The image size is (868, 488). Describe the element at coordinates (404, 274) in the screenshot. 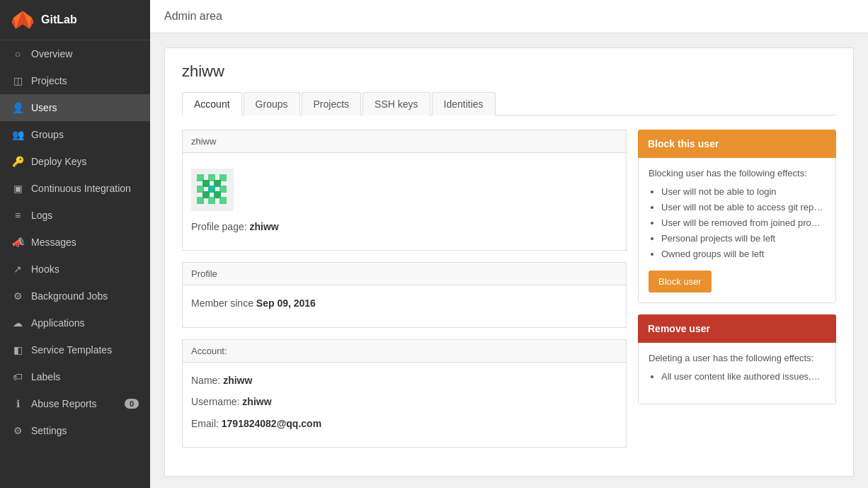

I see `profile-section-header: Profile` at that location.